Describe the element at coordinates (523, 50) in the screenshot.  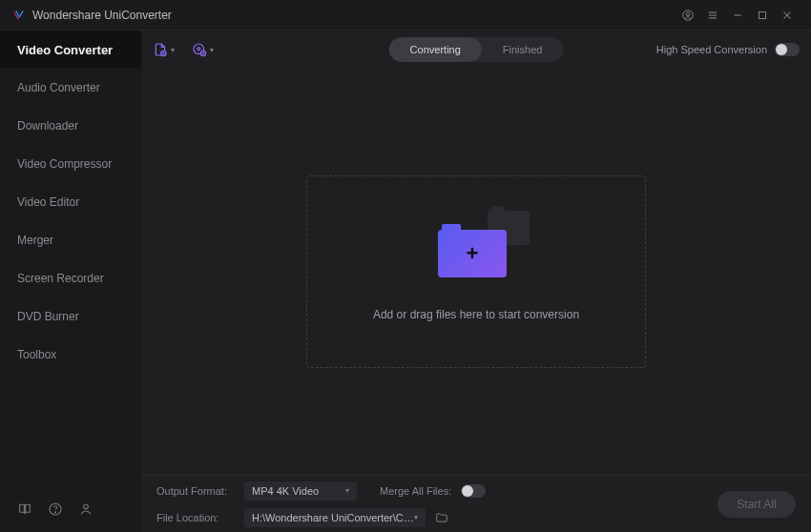
I see `tab-finished: Finished` at that location.